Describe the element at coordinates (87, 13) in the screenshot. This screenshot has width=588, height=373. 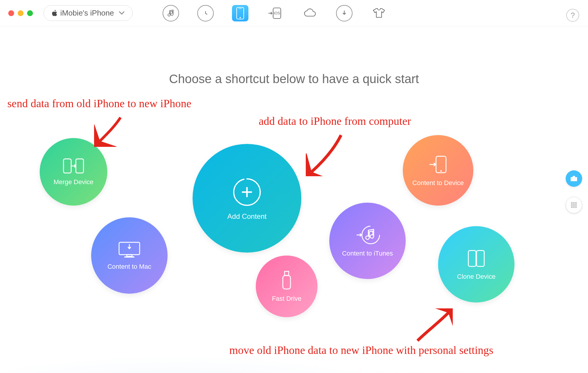
I see `device-label: iMobie's iPhone` at that location.